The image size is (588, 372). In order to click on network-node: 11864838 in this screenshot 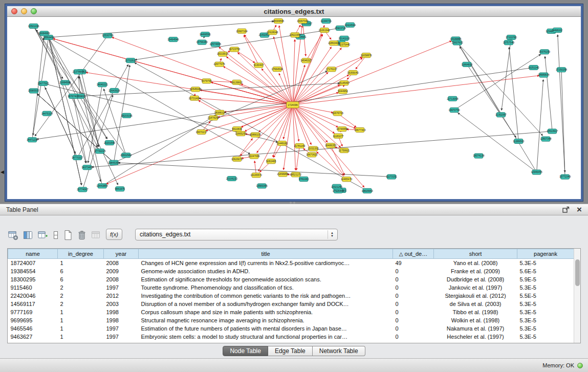, I will do `click(467, 64)`.